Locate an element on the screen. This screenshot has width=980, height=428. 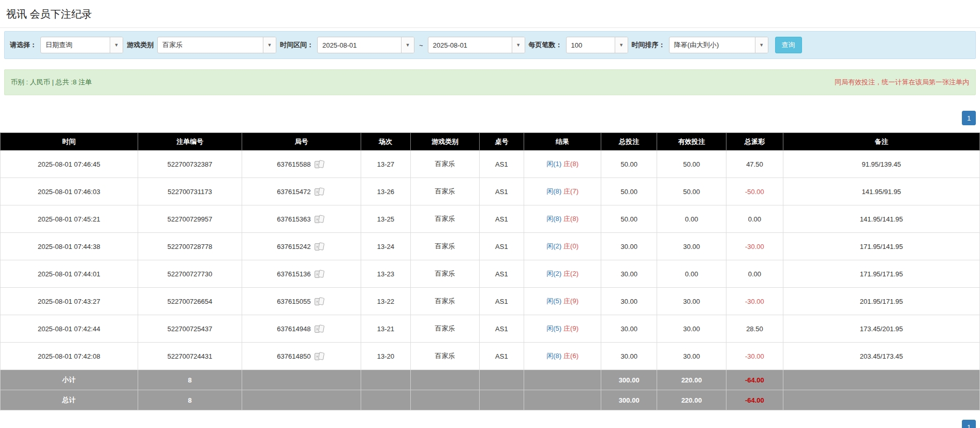
date-from-select: 2025-08-01 ▼ is located at coordinates (366, 45).